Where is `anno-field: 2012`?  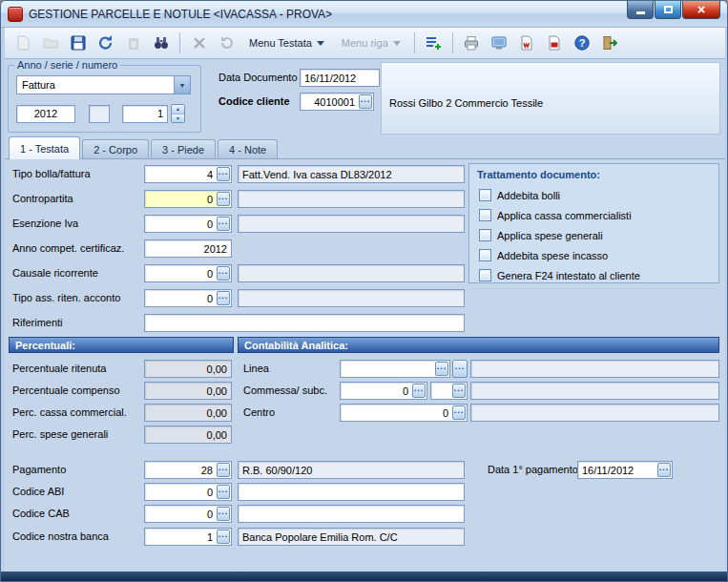
anno-field: 2012 is located at coordinates (46, 114).